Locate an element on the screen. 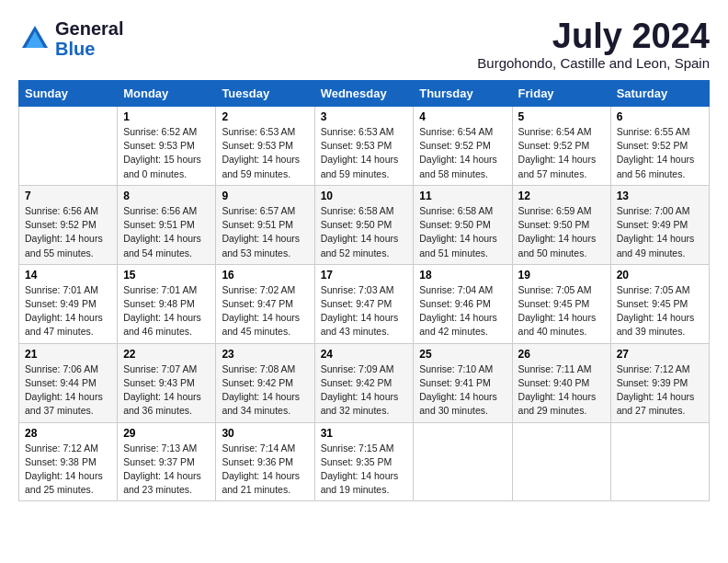 Image resolution: width=728 pixels, height=563 pixels. day-number: 10 is located at coordinates (364, 196).